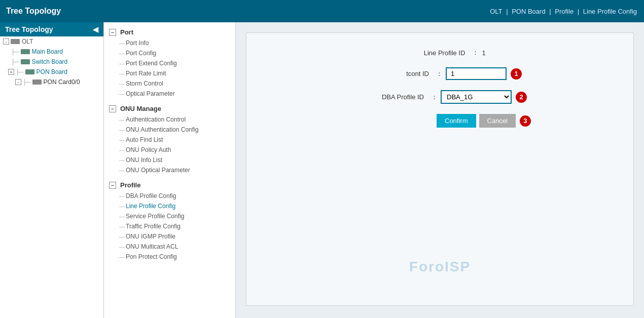 This screenshot has height=318, width=644. Describe the element at coordinates (25, 52) in the screenshot. I see `main-board-icon` at that location.